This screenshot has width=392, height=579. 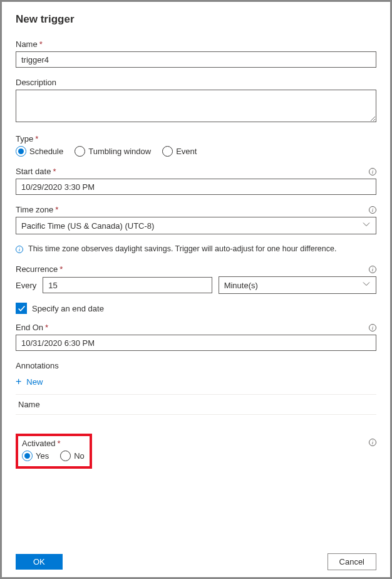 I want to click on ok-button: OK, so click(x=39, y=561).